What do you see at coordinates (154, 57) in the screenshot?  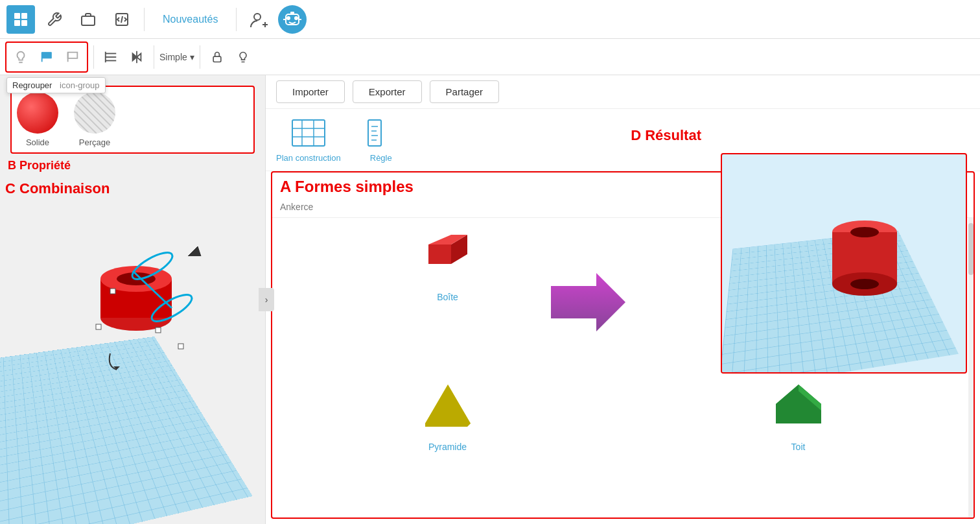 I see `toolbar2-sep2` at bounding box center [154, 57].